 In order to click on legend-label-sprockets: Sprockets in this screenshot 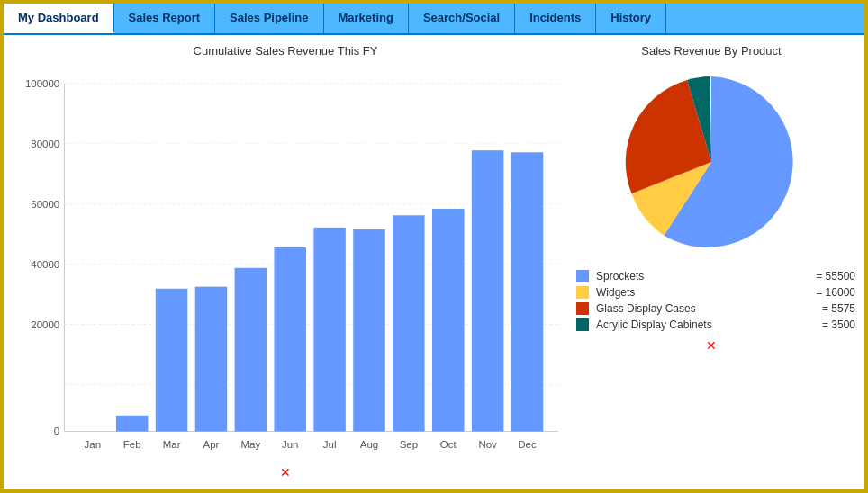, I will do `click(702, 276)`.